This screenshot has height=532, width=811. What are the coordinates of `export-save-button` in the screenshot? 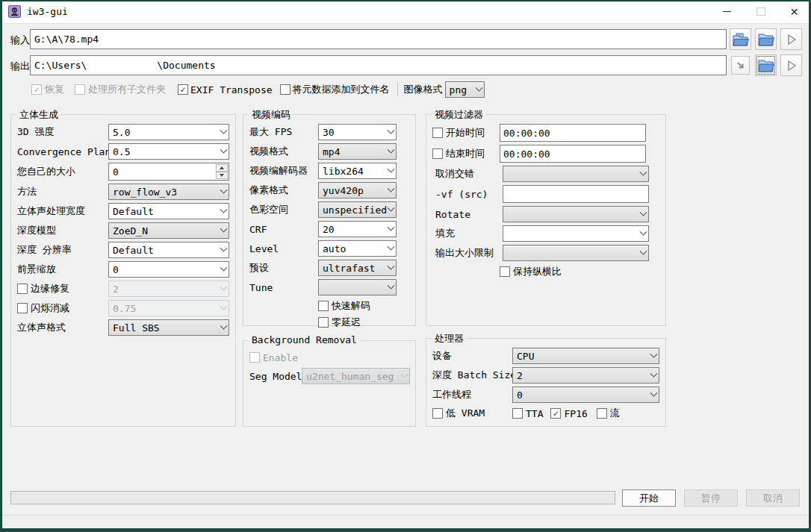 It's located at (741, 39).